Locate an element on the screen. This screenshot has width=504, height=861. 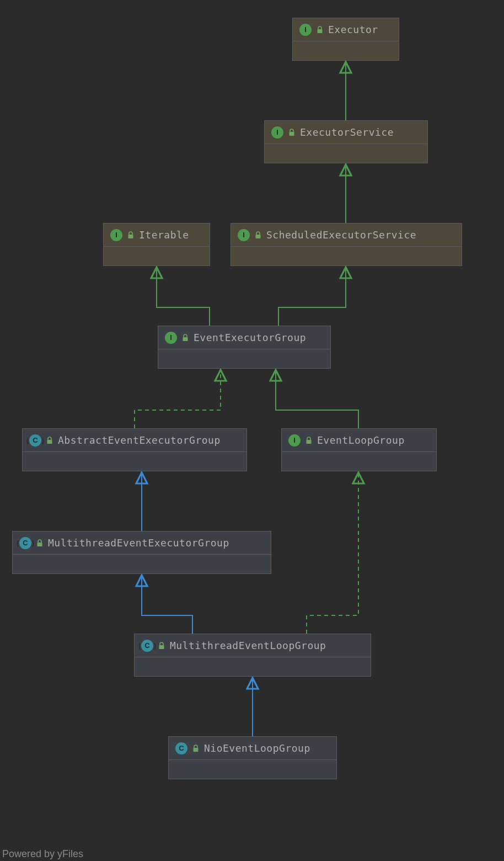
node-title: EventExecutorGroup is located at coordinates (250, 338).